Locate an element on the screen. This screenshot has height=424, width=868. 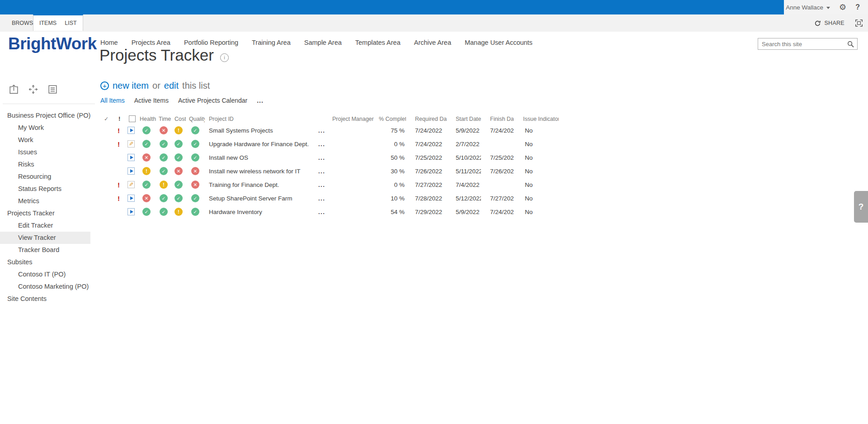
column-header-project-id: Project ID is located at coordinates (260, 119).